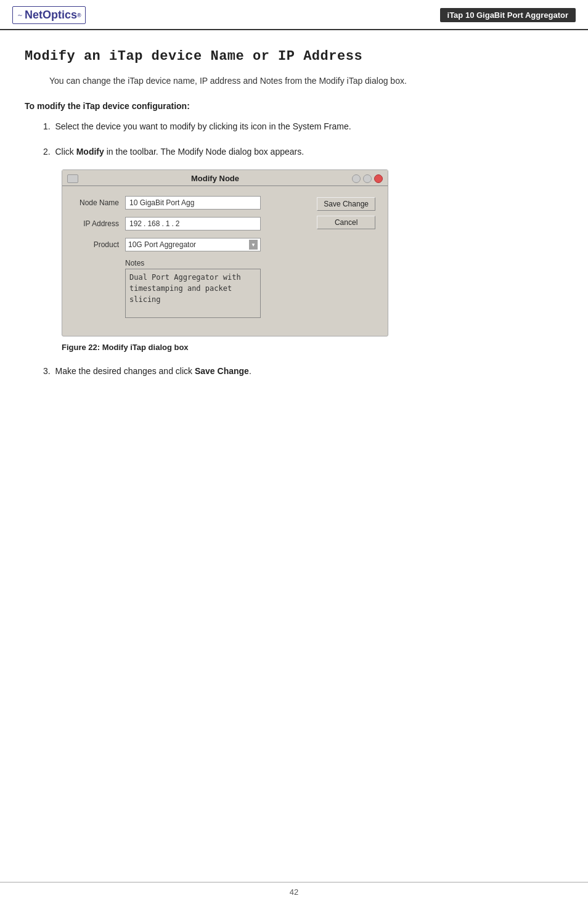 This screenshot has height=909, width=588. What do you see at coordinates (60, 15) in the screenshot?
I see `logo-optics: Optics` at bounding box center [60, 15].